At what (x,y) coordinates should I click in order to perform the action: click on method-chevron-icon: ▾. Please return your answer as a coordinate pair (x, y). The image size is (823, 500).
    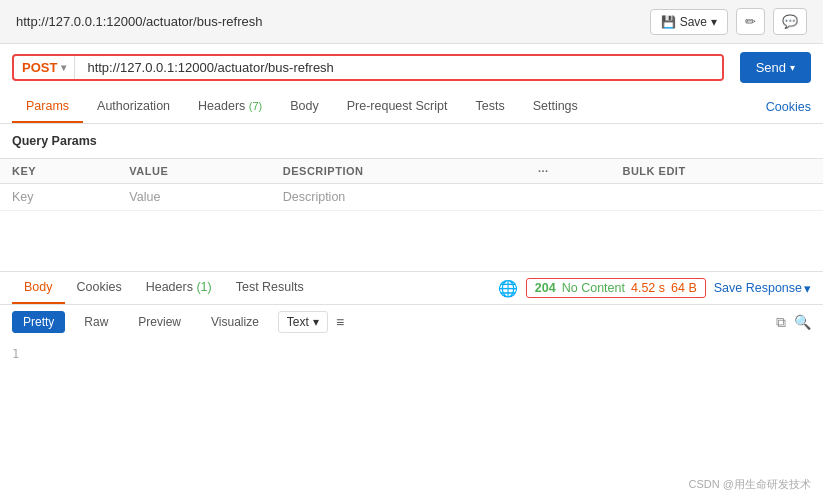
    Looking at the image, I should click on (64, 68).